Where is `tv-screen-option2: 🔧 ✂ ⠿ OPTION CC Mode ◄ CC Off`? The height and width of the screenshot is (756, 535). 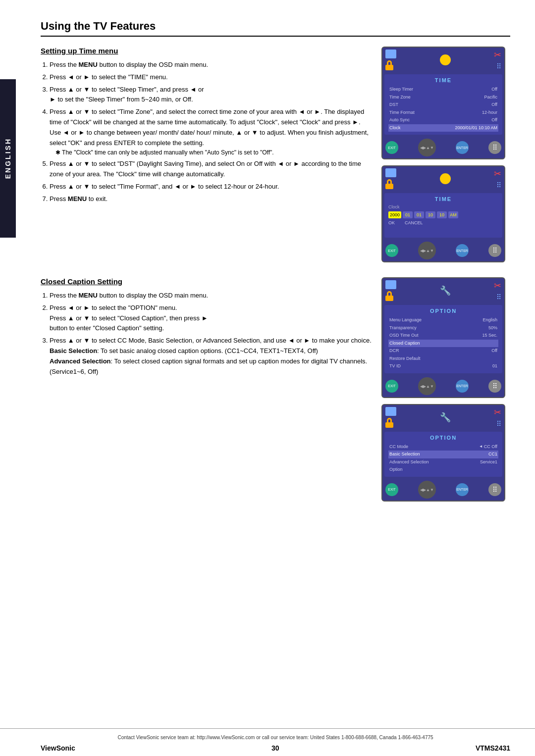
tv-screen-option2: 🔧 ✂ ⠿ OPTION CC Mode ◄ CC Off is located at coordinates (443, 453).